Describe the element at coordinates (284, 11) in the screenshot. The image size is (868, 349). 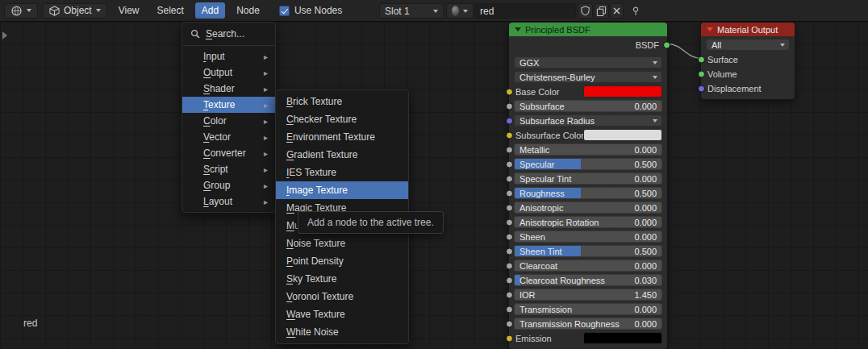
I see `use-nodes-checkbox` at that location.